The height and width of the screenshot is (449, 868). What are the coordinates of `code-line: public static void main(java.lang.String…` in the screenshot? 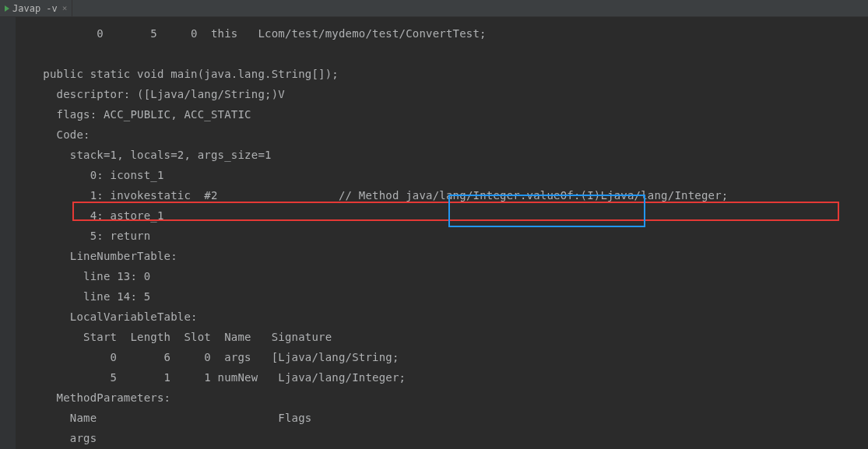 It's located at (184, 74).